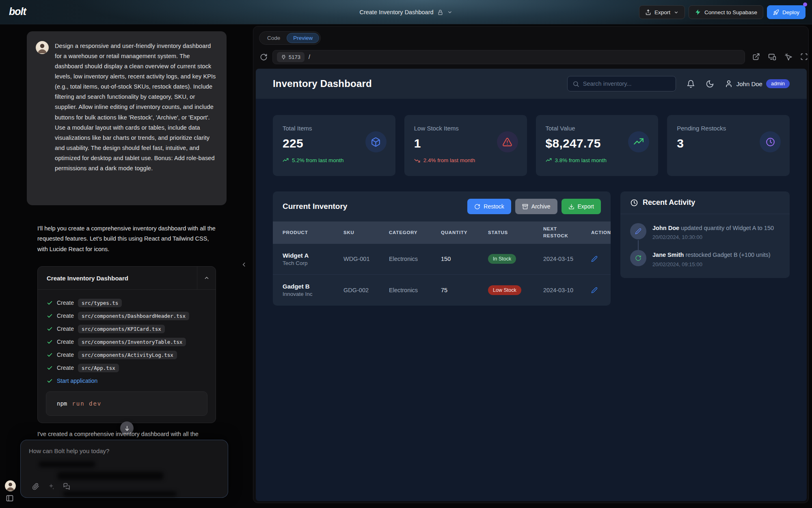  I want to click on file-chip: src/components/InventoryTable.tsx, so click(132, 342).